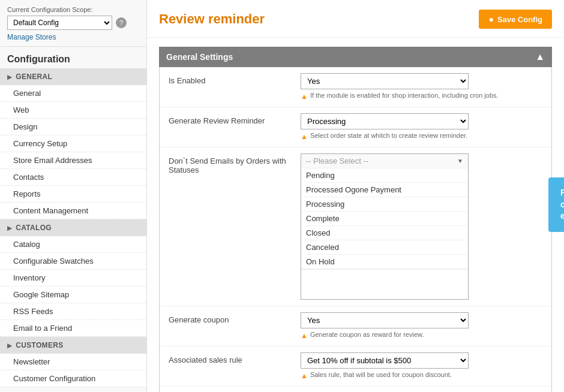 Image resolution: width=564 pixels, height=392 pixels. What do you see at coordinates (421, 375) in the screenshot?
I see `hint-sales-rule: ▲ Sales rule, that will be used for coup…` at bounding box center [421, 375].